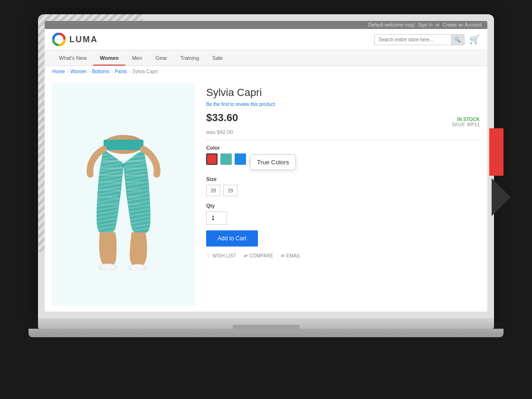 Image resolution: width=532 pixels, height=399 pixels. What do you see at coordinates (343, 120) in the screenshot?
I see `price-row: $33.60 IN STOCK SKU#: WP11` at bounding box center [343, 120].